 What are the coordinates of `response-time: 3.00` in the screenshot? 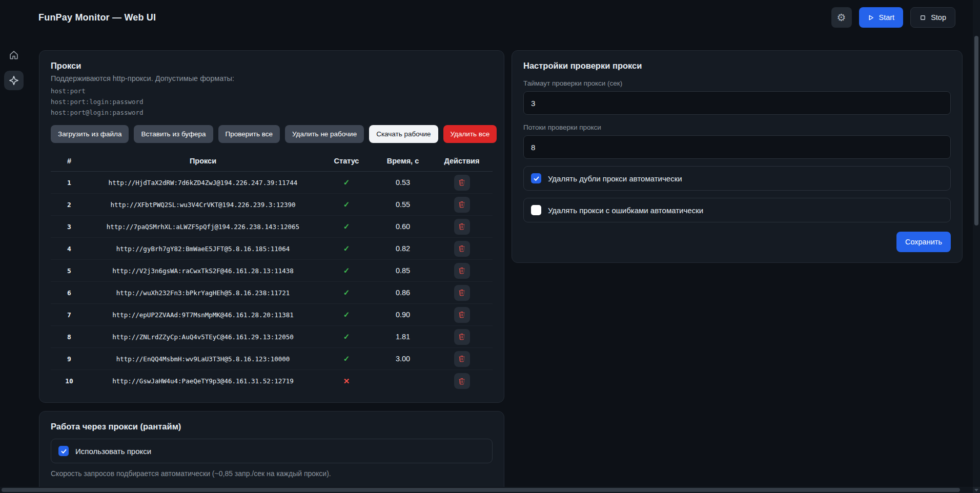 It's located at (403, 359).